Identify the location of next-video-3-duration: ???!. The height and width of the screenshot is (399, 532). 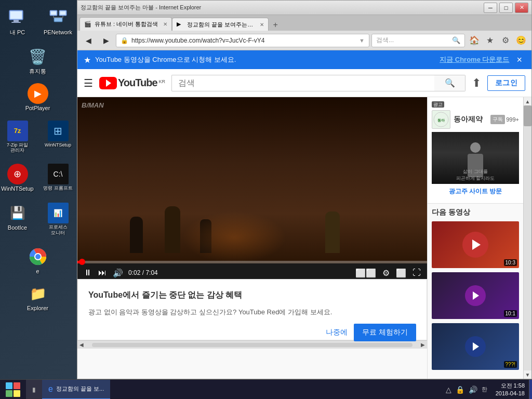
(510, 365).